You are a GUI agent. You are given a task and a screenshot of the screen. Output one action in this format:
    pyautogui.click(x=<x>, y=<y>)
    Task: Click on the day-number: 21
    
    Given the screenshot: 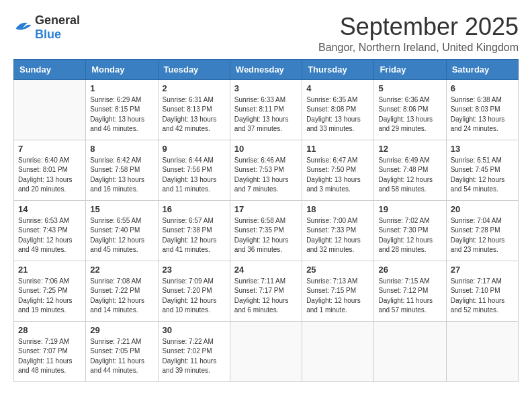 What is the action you would take?
    pyautogui.click(x=50, y=270)
    